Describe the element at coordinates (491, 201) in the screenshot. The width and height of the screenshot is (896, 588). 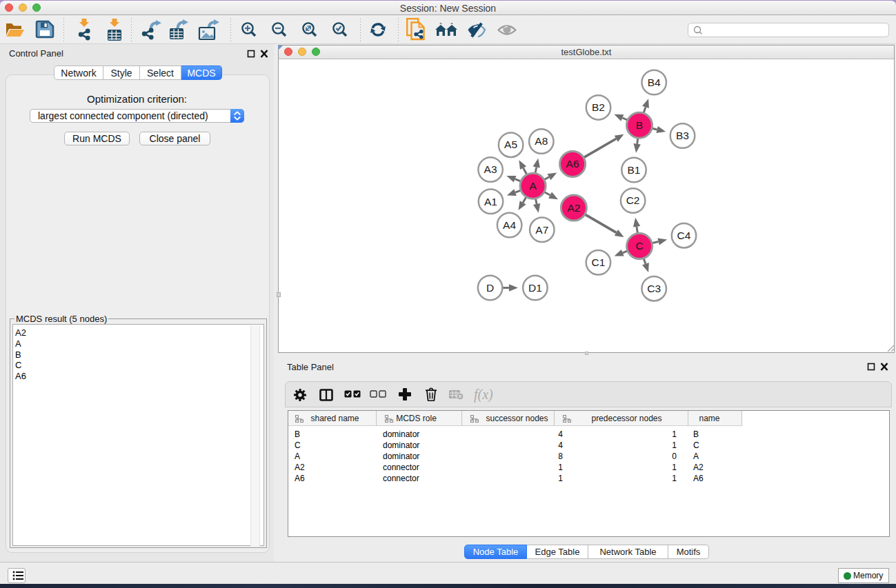
I see `svg-text: A1` at that location.